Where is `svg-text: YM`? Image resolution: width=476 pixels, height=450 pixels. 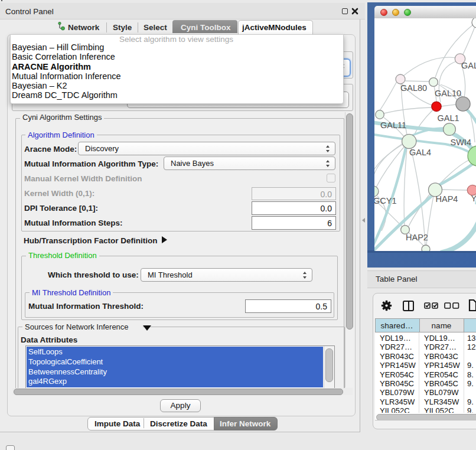
svg-text: YM is located at coordinates (474, 198).